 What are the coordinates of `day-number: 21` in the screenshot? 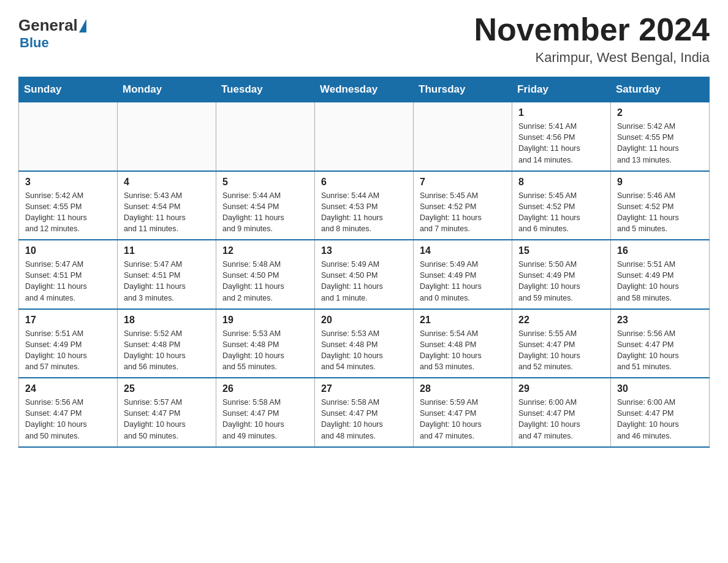 It's located at (463, 320).